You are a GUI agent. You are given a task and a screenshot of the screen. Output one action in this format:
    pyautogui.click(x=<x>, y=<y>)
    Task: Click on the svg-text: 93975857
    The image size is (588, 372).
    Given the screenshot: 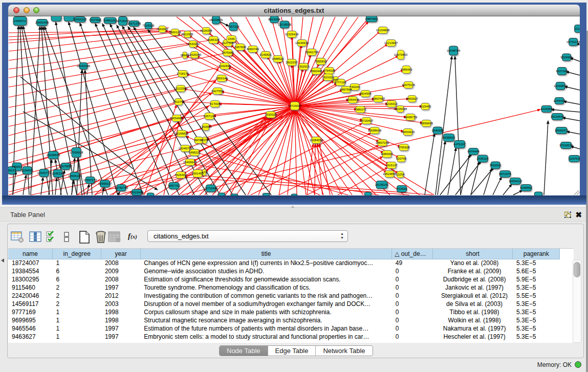 What is the action you would take?
    pyautogui.click(x=66, y=166)
    